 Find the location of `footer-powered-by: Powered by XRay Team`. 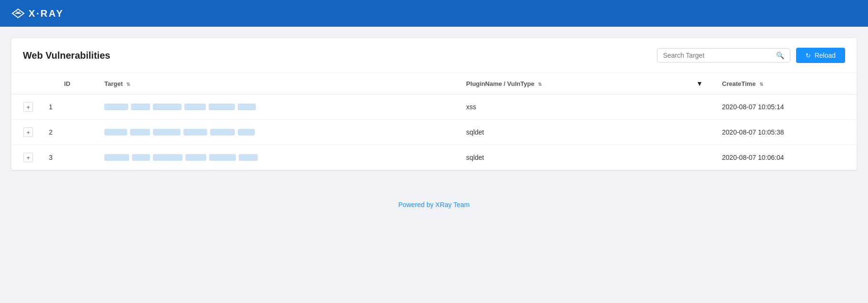

footer-powered-by: Powered by XRay Team is located at coordinates (434, 205).